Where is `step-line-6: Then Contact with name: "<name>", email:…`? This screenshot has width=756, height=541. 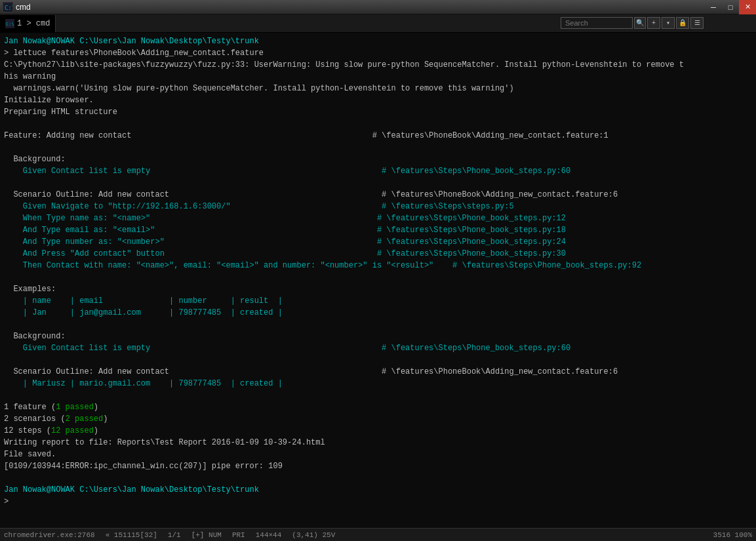 step-line-6: Then Contact with name: "<name>", email:… is located at coordinates (378, 266).